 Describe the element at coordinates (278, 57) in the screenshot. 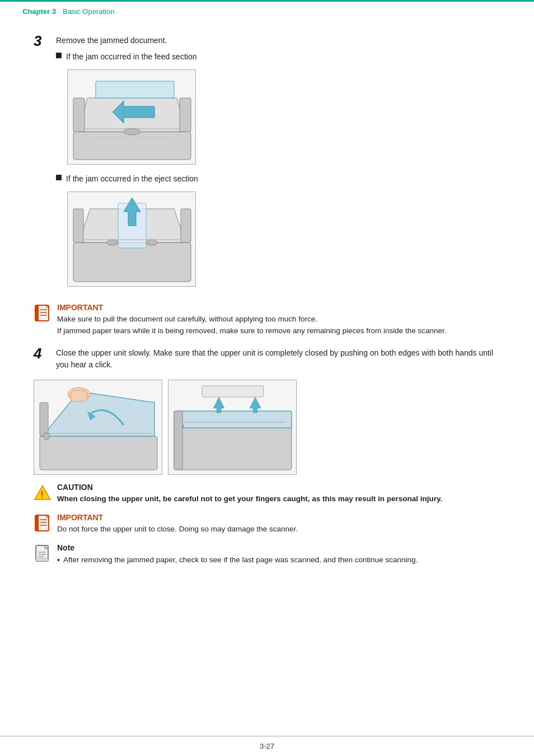

I see `bullet-feed: If the jam occurred in the feed section` at that location.